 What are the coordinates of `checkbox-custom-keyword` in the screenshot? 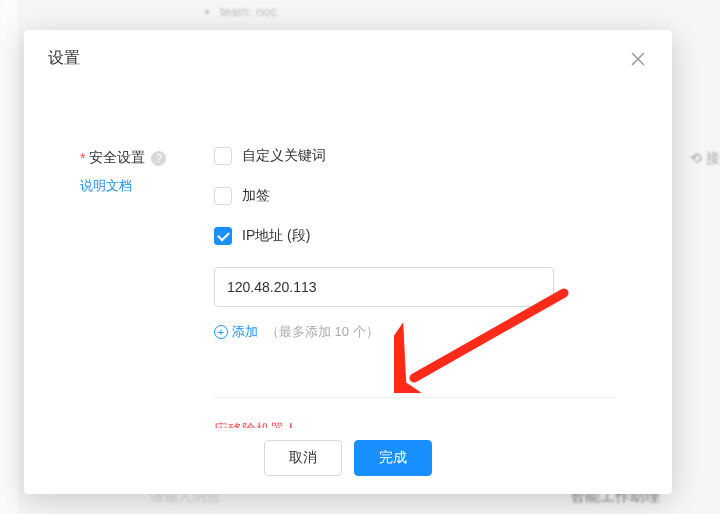 It's located at (223, 156).